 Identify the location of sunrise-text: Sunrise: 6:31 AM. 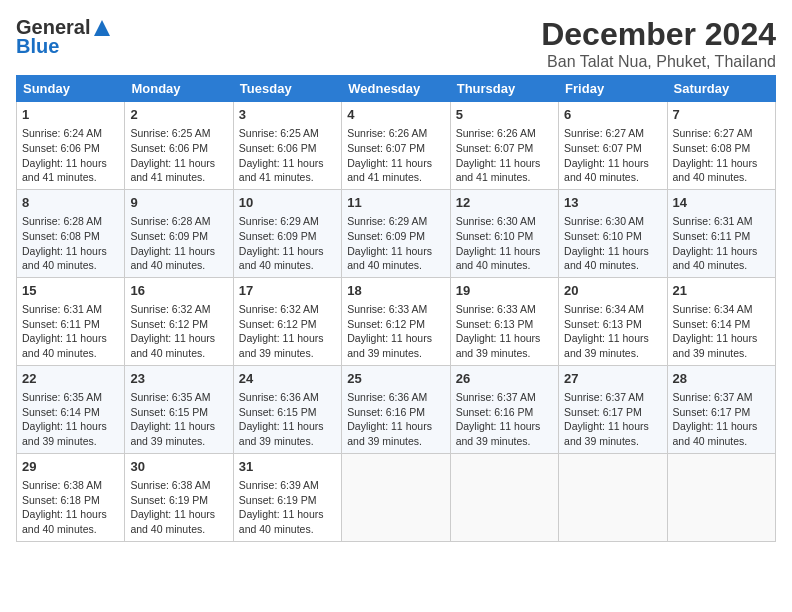
(713, 221).